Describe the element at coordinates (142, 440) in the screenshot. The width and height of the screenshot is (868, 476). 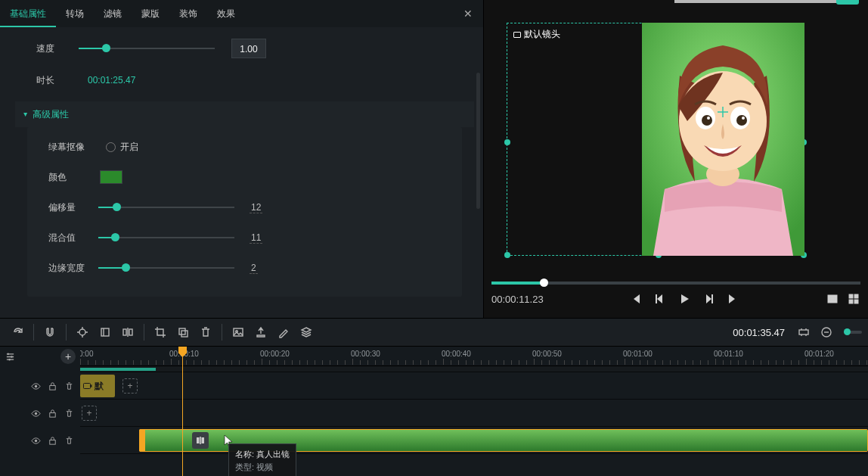
I see `clip-left-handle` at that location.